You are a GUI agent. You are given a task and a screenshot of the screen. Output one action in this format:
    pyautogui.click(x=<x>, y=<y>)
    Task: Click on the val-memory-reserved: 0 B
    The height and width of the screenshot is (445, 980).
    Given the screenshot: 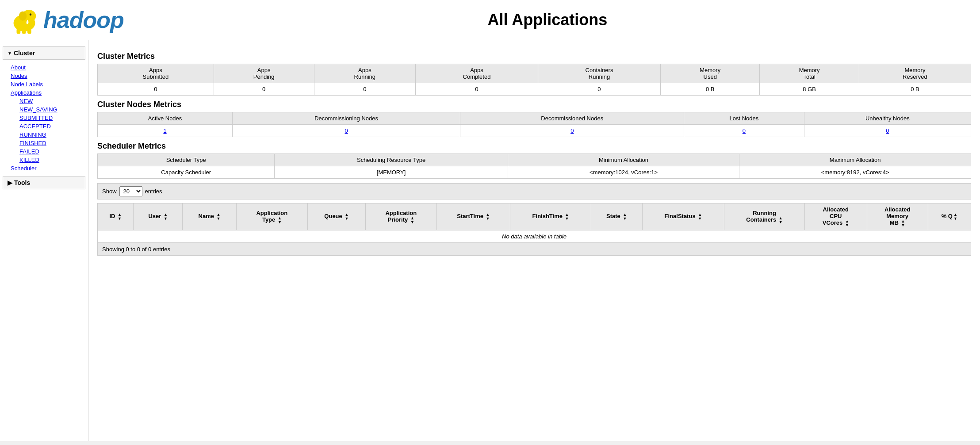 What is the action you would take?
    pyautogui.click(x=915, y=89)
    